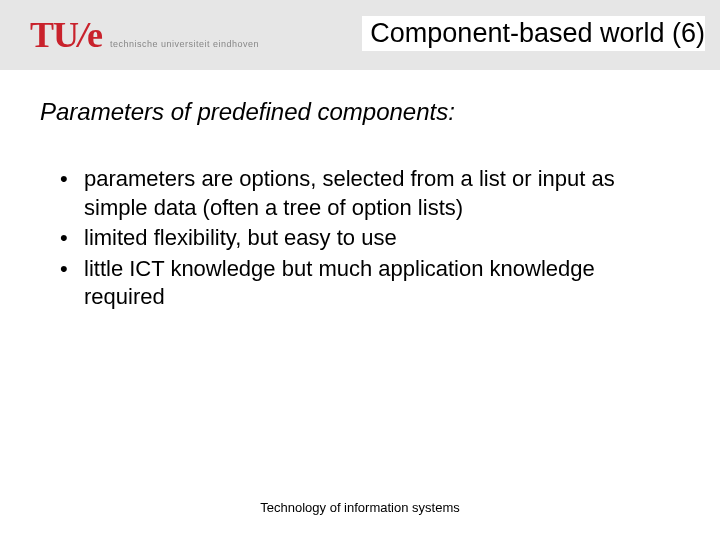 The width and height of the screenshot is (720, 540). I want to click on logo-mark: TU/e, so click(66, 35).